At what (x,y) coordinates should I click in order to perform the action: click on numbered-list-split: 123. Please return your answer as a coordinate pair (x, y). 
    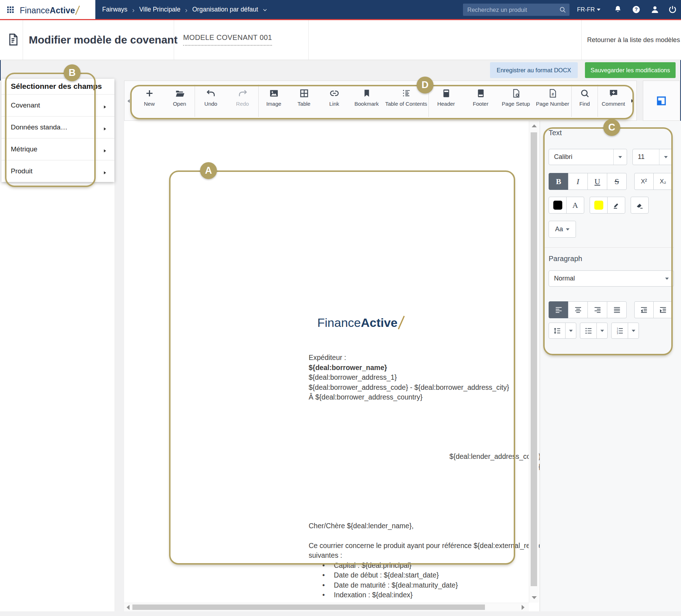
    Looking at the image, I should click on (625, 331).